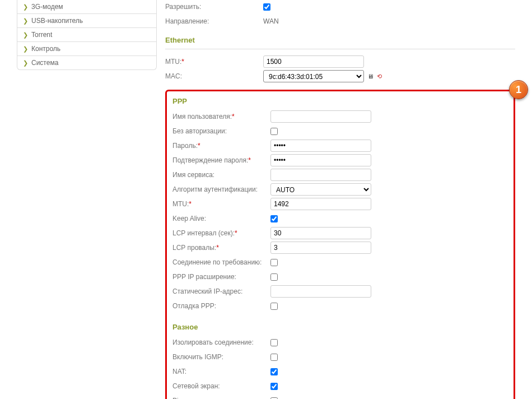  What do you see at coordinates (519, 90) in the screenshot?
I see `callout-badge-1: 1` at bounding box center [519, 90].